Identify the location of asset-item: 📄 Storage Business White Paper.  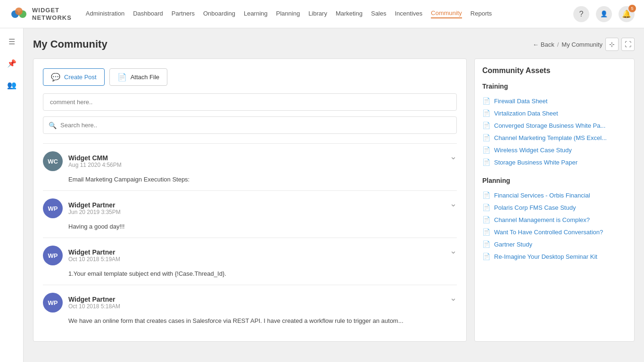
(554, 162).